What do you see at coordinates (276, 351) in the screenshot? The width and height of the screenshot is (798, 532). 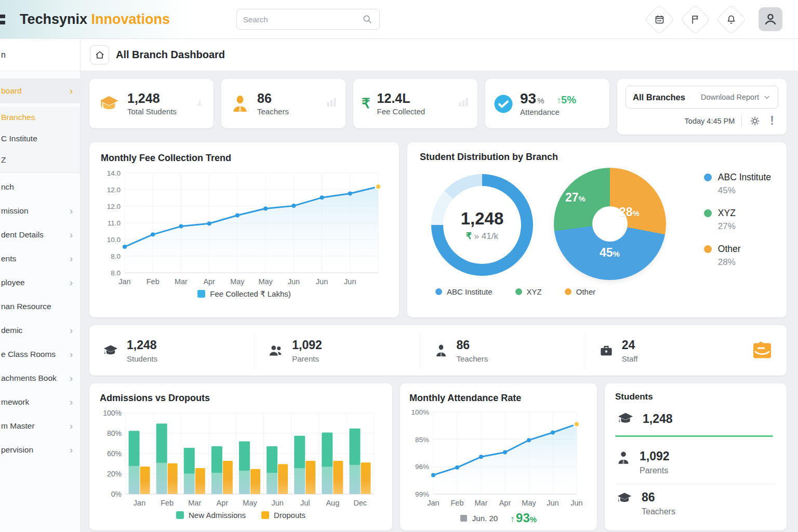 I see `people-icon` at bounding box center [276, 351].